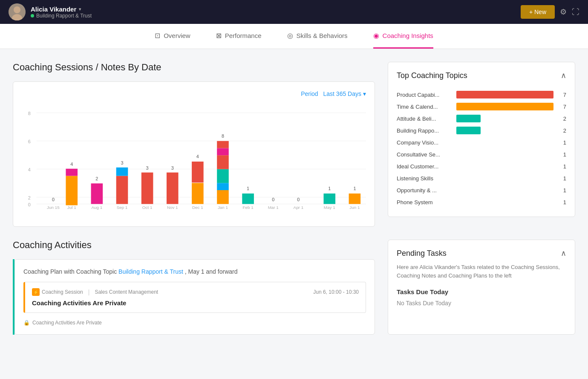  What do you see at coordinates (195, 297) in the screenshot?
I see `activities-card: Coaching Plan with Coaching Topic Buildi…` at bounding box center [195, 297].